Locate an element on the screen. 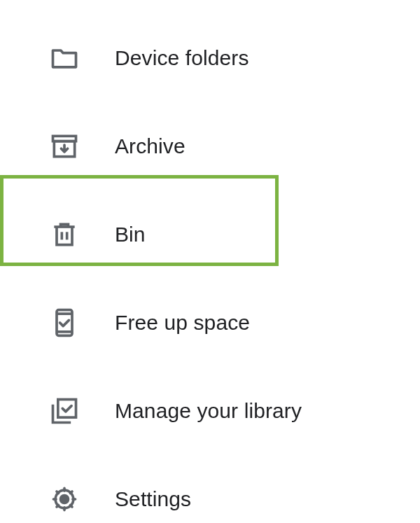  folder-icon is located at coordinates (64, 58).